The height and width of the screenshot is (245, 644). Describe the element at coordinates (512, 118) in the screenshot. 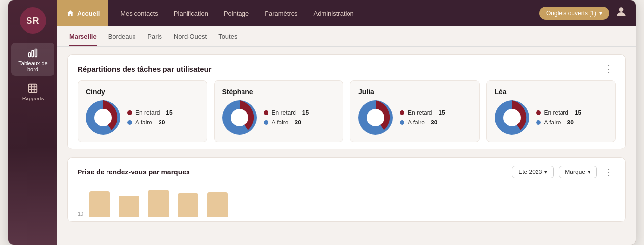

I see `pie-chart-lea` at that location.